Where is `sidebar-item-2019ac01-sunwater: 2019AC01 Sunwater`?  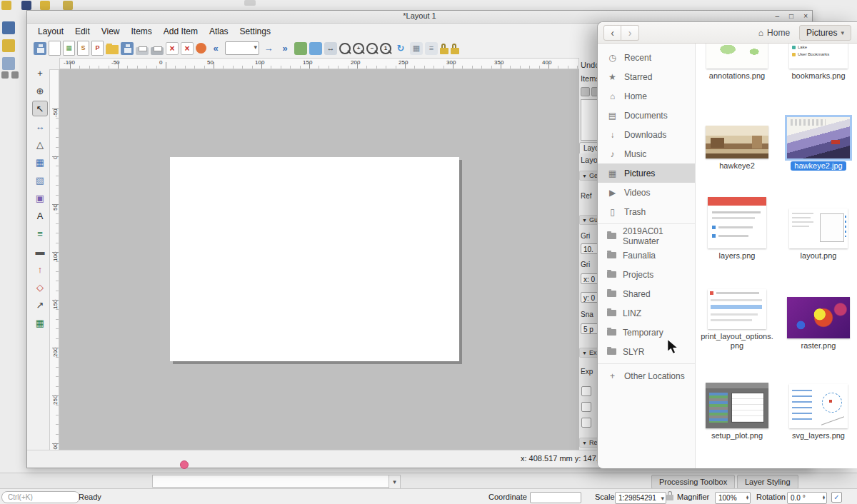
sidebar-item-2019ac01-sunwater: 2019AC01 Sunwater is located at coordinates (646, 236).